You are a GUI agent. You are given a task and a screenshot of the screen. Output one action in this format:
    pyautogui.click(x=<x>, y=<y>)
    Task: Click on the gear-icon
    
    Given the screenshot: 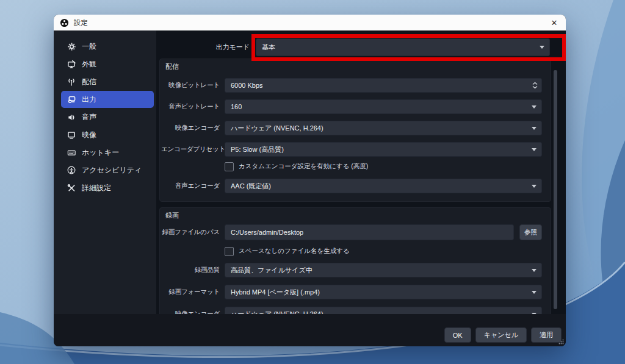 What is the action you would take?
    pyautogui.click(x=72, y=46)
    